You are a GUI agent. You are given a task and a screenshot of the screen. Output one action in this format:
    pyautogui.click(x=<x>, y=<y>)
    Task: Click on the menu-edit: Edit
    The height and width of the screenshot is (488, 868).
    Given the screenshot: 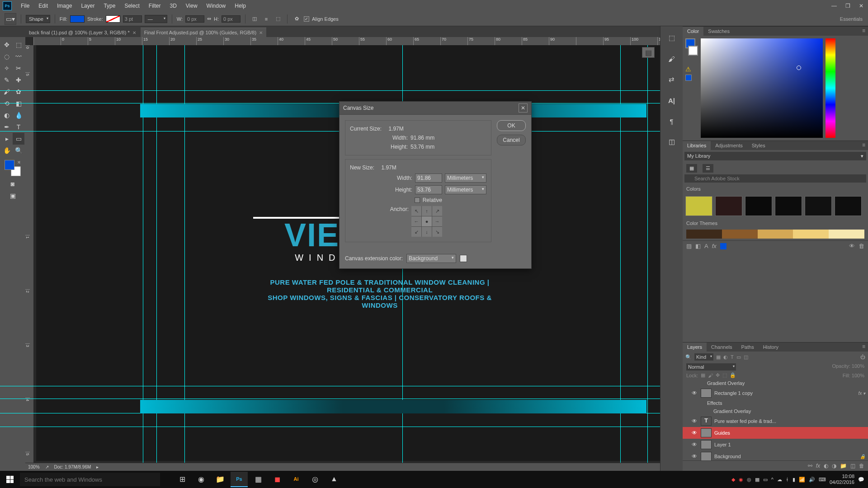 What is the action you would take?
    pyautogui.click(x=43, y=6)
    